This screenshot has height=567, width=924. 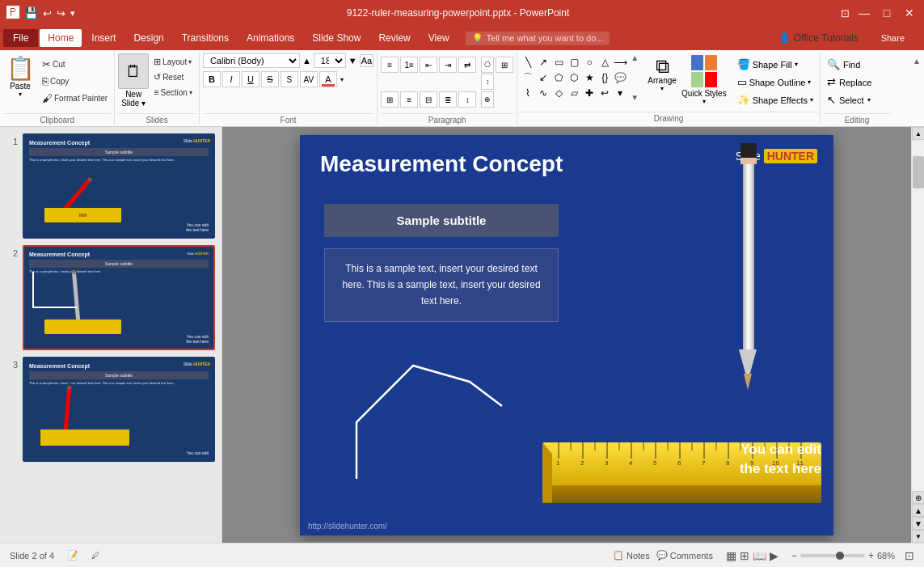 What do you see at coordinates (74, 65) in the screenshot?
I see `cut-button: ✂ Cut` at bounding box center [74, 65].